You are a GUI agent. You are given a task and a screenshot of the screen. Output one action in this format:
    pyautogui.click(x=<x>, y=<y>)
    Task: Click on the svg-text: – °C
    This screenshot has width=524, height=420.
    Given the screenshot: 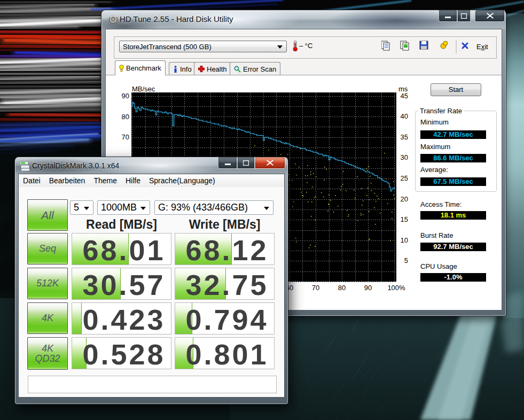 What is the action you would take?
    pyautogui.click(x=306, y=46)
    